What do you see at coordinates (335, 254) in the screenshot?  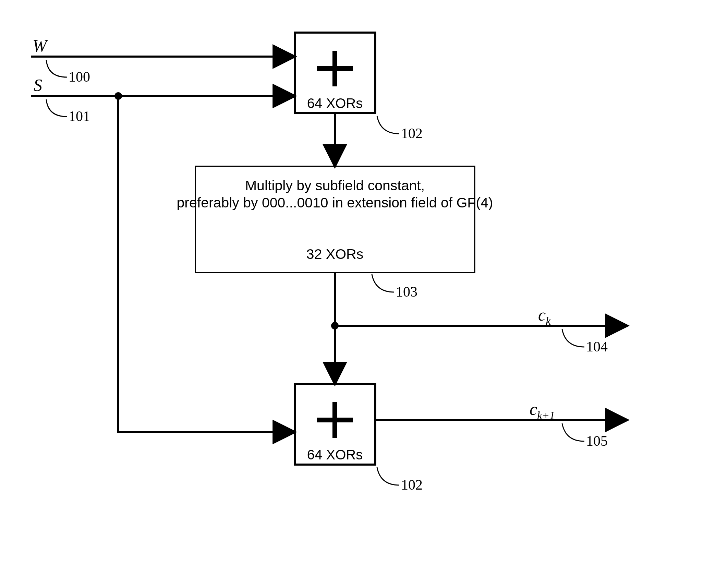 I see `multiply-line3: 32 XORs` at bounding box center [335, 254].